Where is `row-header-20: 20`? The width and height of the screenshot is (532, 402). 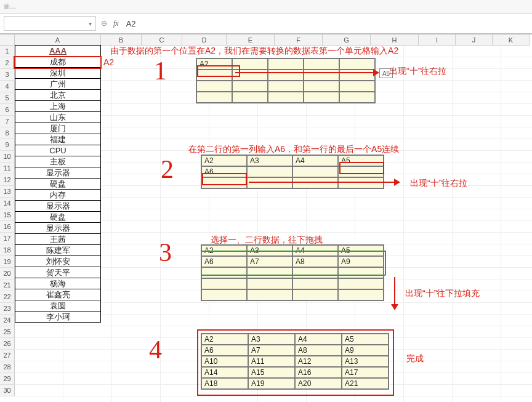
row-header-20: 20 is located at coordinates (7, 273).